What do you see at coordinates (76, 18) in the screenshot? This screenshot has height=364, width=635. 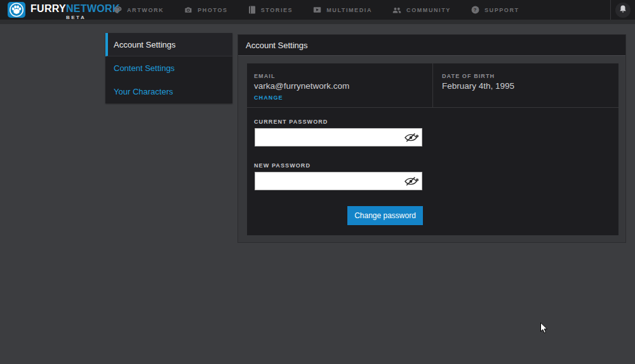 I see `brand-beta-label: BETA` at bounding box center [76, 18].